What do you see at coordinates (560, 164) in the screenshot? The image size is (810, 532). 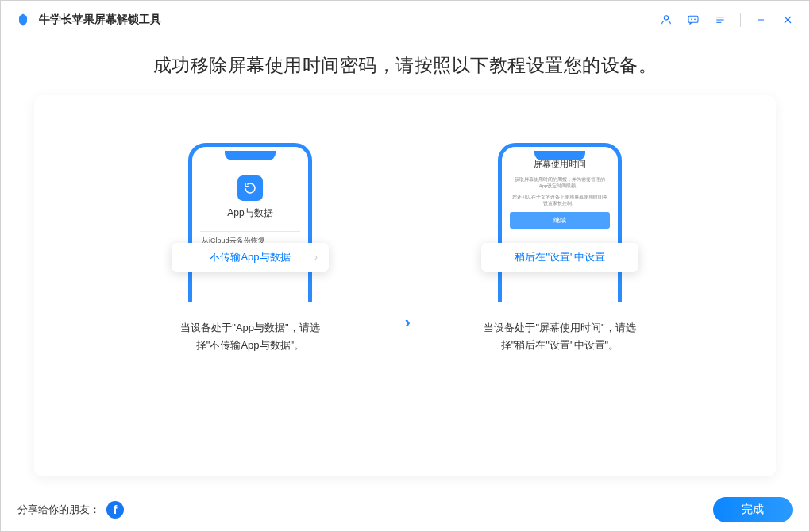 I see `phone2-title: 屏幕使用时间` at bounding box center [560, 164].